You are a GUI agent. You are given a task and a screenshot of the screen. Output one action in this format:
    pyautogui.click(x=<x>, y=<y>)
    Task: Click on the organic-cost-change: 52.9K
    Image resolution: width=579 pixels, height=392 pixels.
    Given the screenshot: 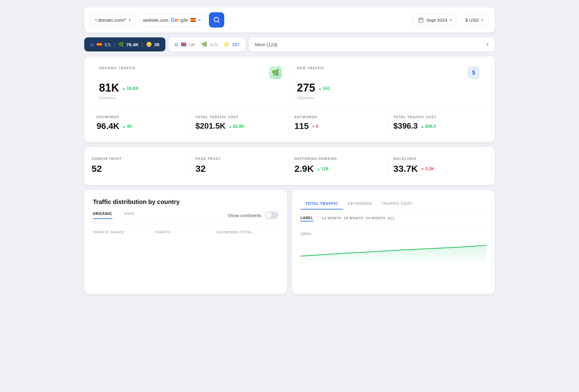 What is the action you would take?
    pyautogui.click(x=237, y=126)
    